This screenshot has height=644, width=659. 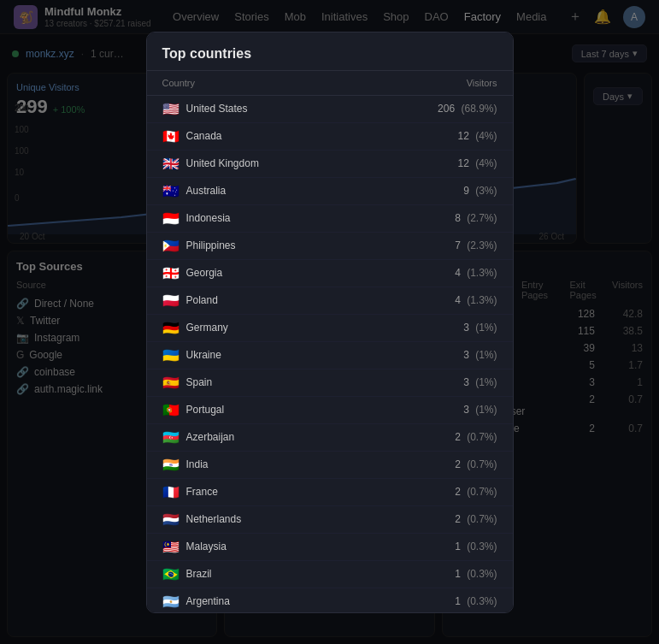 What do you see at coordinates (214, 519) in the screenshot?
I see `country-name: Netherlands` at bounding box center [214, 519].